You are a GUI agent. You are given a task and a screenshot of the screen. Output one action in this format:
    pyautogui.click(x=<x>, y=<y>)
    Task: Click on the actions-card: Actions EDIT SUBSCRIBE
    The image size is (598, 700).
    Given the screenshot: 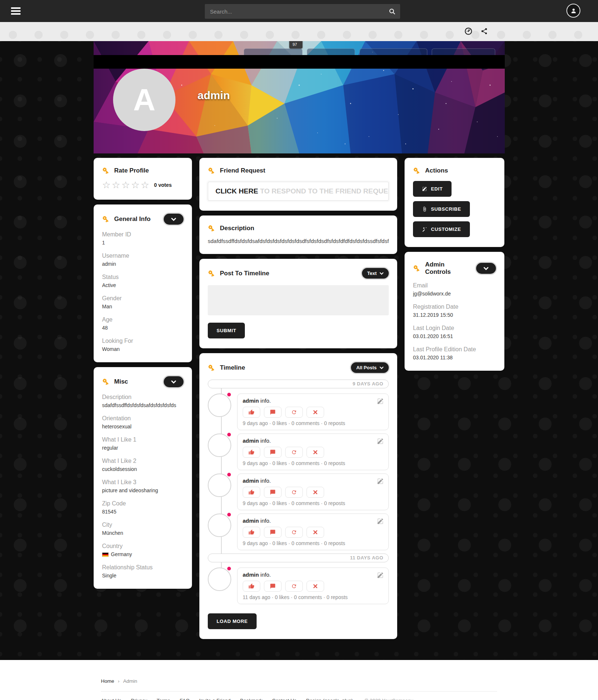 What is the action you would take?
    pyautogui.click(x=454, y=203)
    